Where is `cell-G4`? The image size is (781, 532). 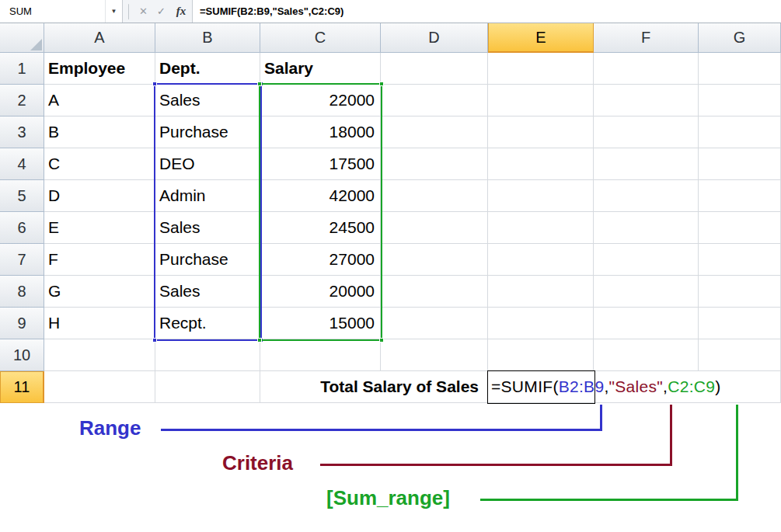 cell-G4 is located at coordinates (740, 165).